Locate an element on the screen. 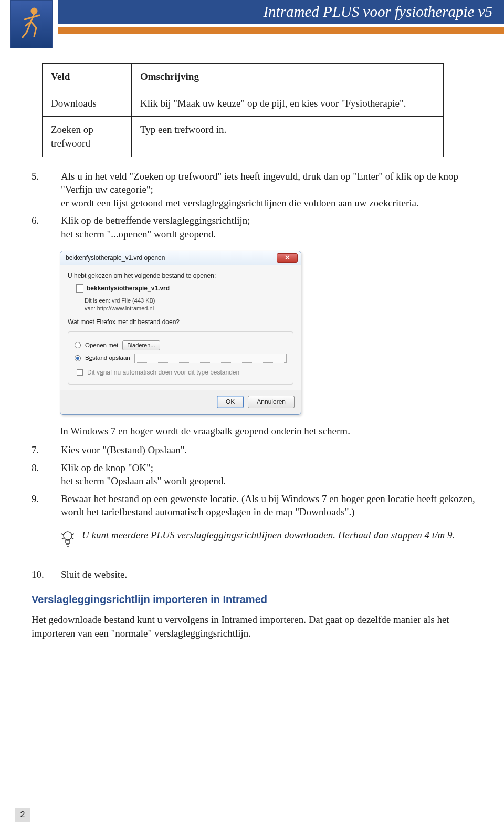 The width and height of the screenshot is (504, 831). dialog-intro: U hebt gekozen om het volgende bestand t… is located at coordinates (181, 276).